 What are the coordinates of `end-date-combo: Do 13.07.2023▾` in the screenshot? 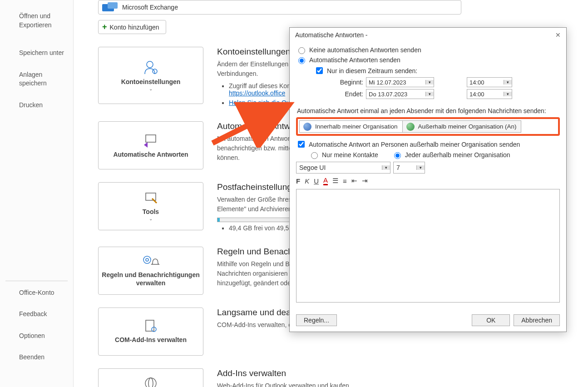 It's located at (400, 94).